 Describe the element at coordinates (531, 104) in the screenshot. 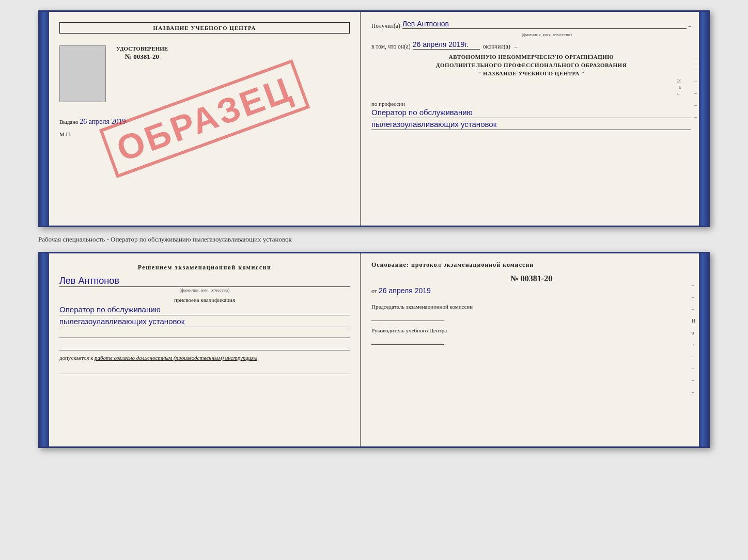

I see `profession-label: по профессии` at that location.